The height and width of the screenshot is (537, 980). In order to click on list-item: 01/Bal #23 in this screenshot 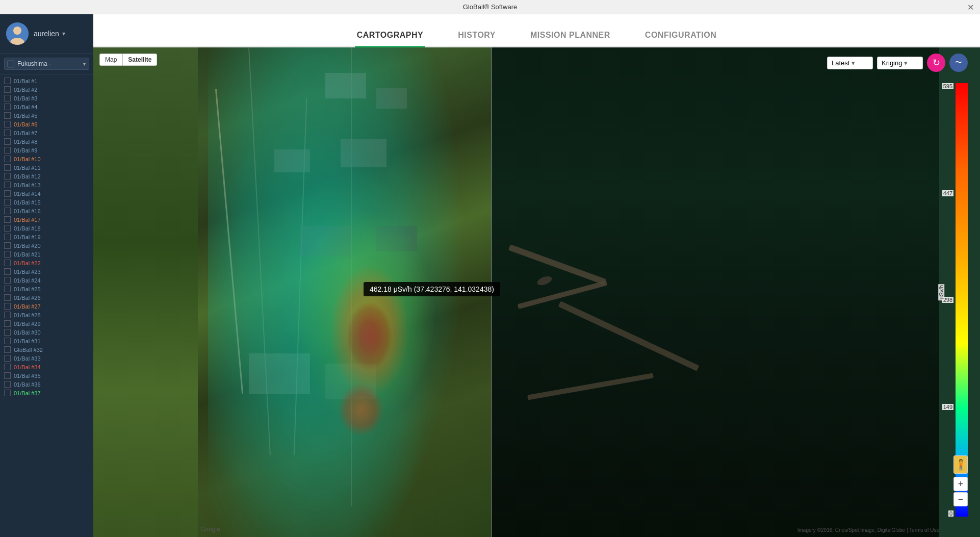, I will do `click(47, 271)`.